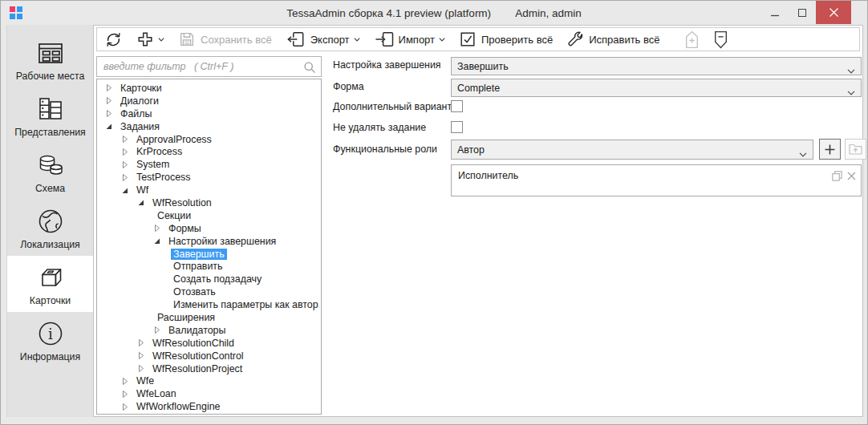 Image resolution: width=868 pixels, height=425 pixels. What do you see at coordinates (656, 173) in the screenshot?
I see `role-list-item: Исполнитель` at bounding box center [656, 173].